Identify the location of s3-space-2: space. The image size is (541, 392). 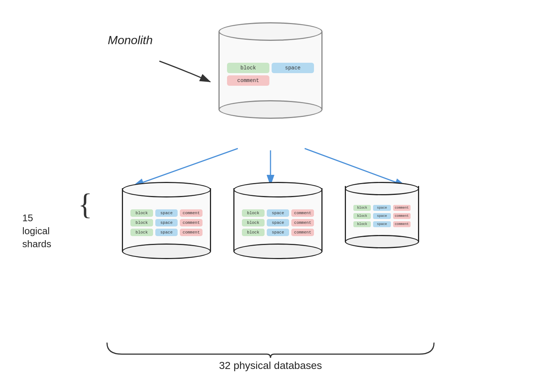
(382, 216).